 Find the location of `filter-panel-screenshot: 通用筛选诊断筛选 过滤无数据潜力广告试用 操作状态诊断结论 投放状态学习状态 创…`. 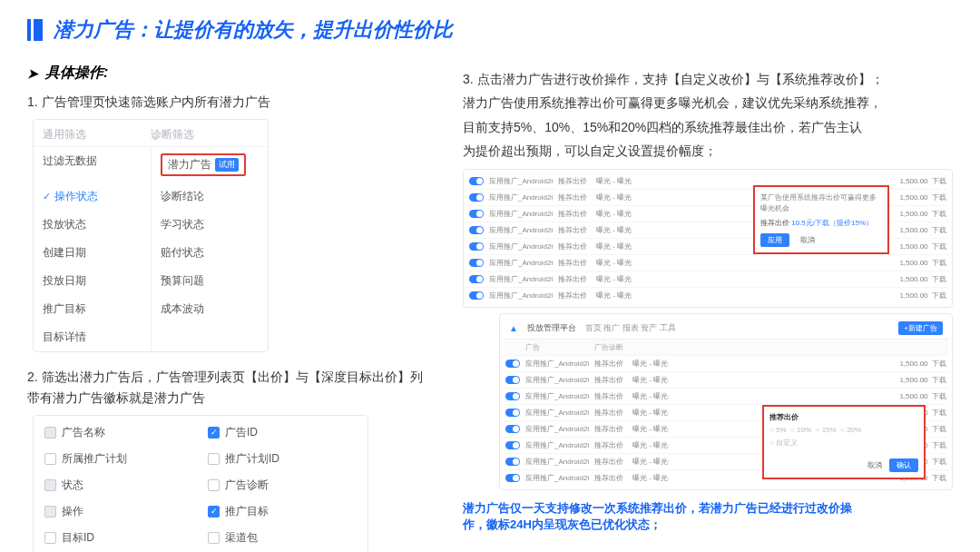

filter-panel-screenshot: 通用筛选诊断筛选 过滤无数据潜力广告试用 操作状态诊断结论 投放状态学习状态 创… is located at coordinates (151, 236).